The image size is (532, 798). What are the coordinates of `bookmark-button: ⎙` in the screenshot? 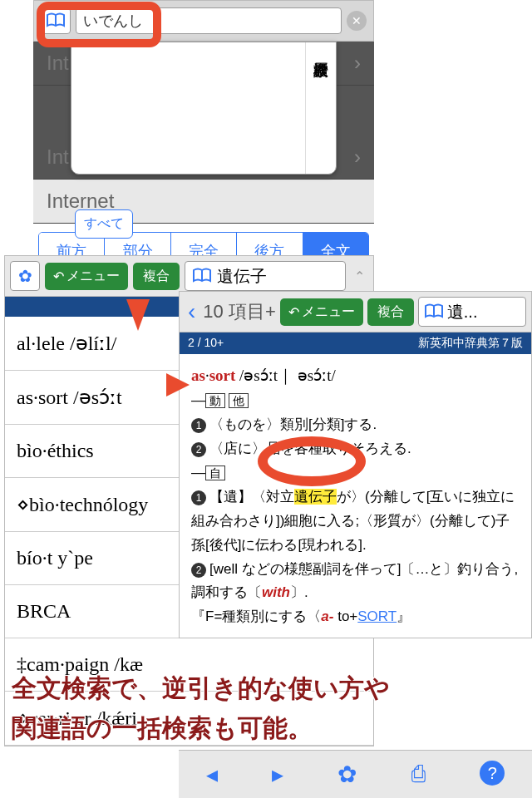 It's located at (419, 775).